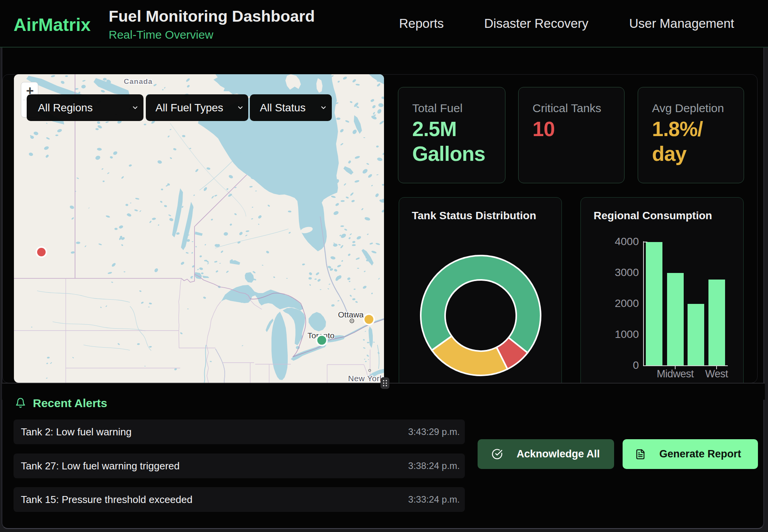 Image resolution: width=768 pixels, height=532 pixels. I want to click on svg-text: Canada, so click(138, 81).